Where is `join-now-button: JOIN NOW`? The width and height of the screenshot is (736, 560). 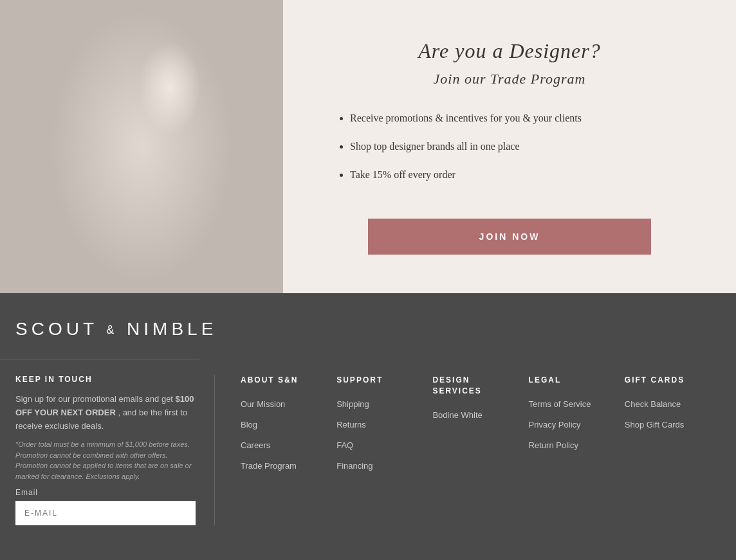 join-now-button: JOIN NOW is located at coordinates (510, 237).